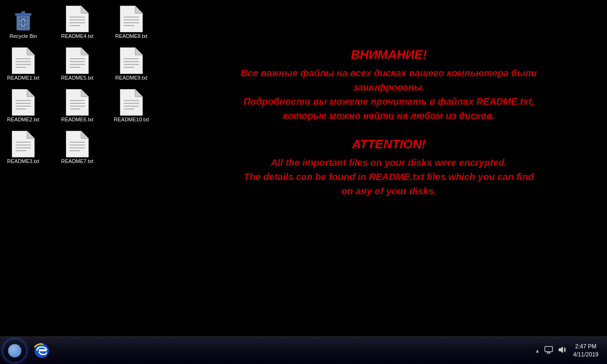 The image size is (607, 364). What do you see at coordinates (131, 102) in the screenshot?
I see `readme10-image` at bounding box center [131, 102].